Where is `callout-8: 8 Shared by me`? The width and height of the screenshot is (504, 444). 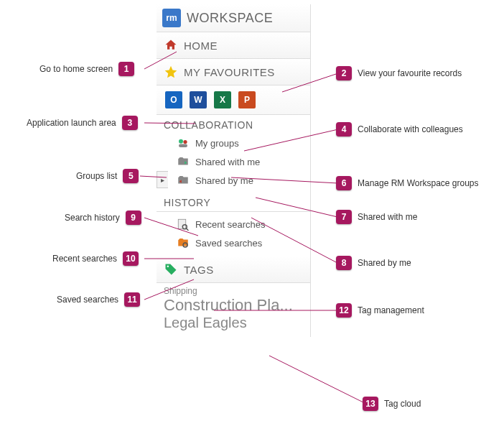
callout-8: 8 Shared by me is located at coordinates (373, 263).